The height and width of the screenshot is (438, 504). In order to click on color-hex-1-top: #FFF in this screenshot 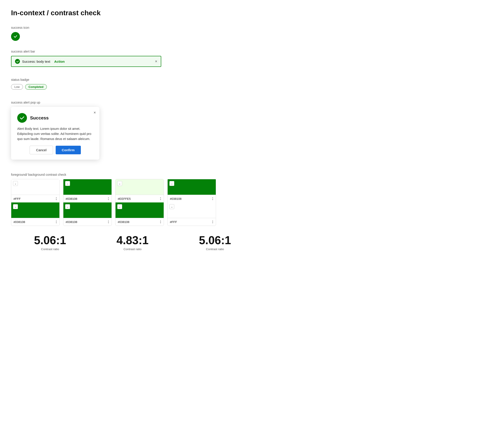, I will do `click(34, 199)`.